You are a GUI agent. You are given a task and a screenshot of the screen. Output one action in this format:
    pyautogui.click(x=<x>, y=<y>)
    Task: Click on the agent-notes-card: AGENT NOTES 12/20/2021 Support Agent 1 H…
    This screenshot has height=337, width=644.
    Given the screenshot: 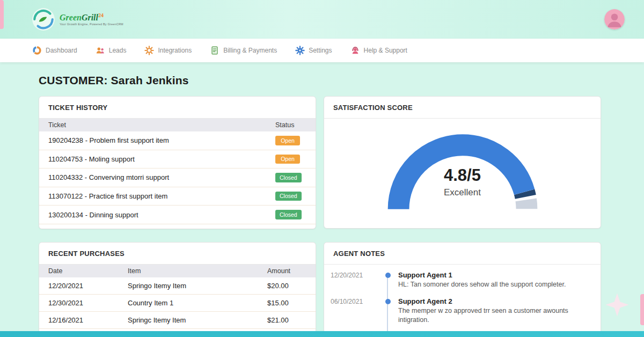 What is the action you would take?
    pyautogui.click(x=463, y=290)
    